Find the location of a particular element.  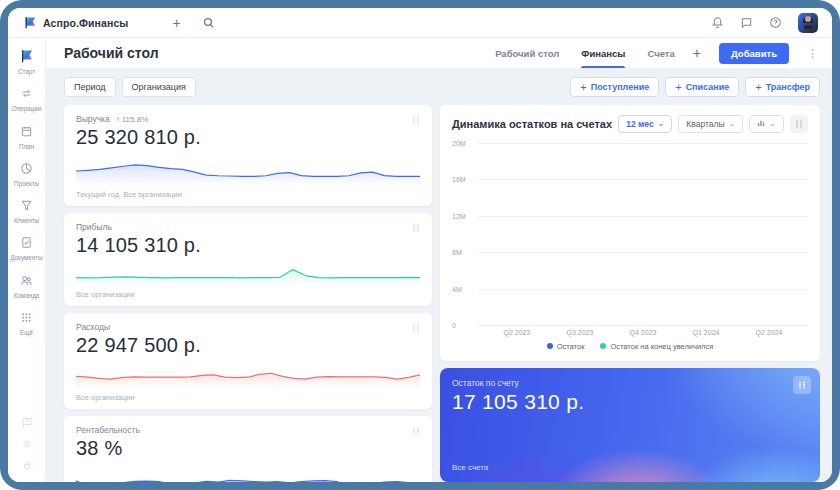

sidebar-item-5: Документы is located at coordinates (26, 248).